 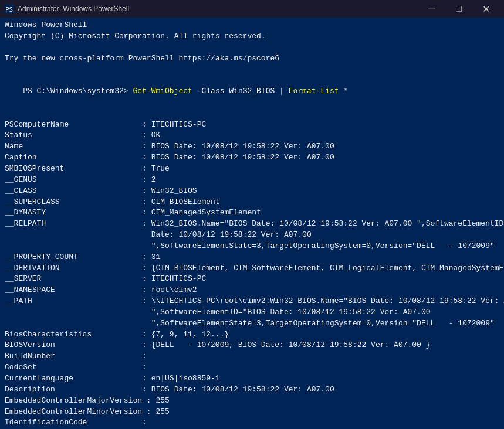 I want to click on output-line-5: SMBIOSPresent : True, so click(x=252, y=169).